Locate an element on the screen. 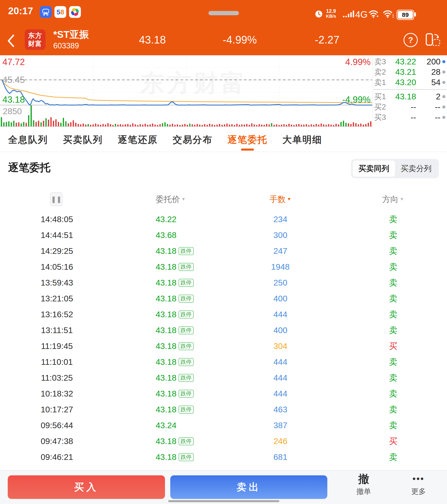  level-price: 43.18 is located at coordinates (403, 97).